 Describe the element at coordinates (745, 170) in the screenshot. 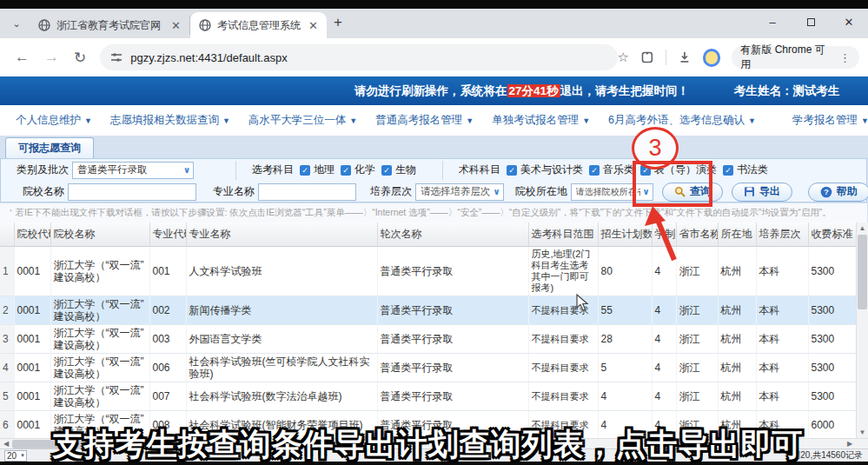

I see `checkbox-option: ✓书法类` at that location.